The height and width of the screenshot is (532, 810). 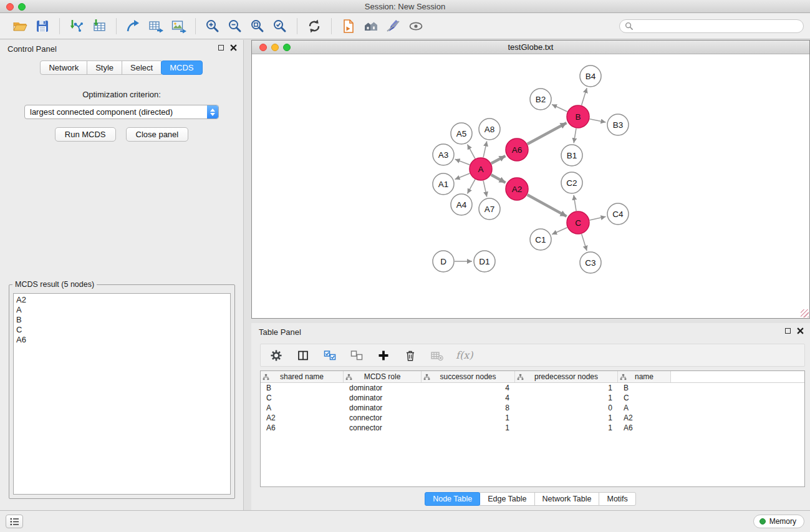 What do you see at coordinates (258, 26) in the screenshot?
I see `zoom-fit-icon` at bounding box center [258, 26].